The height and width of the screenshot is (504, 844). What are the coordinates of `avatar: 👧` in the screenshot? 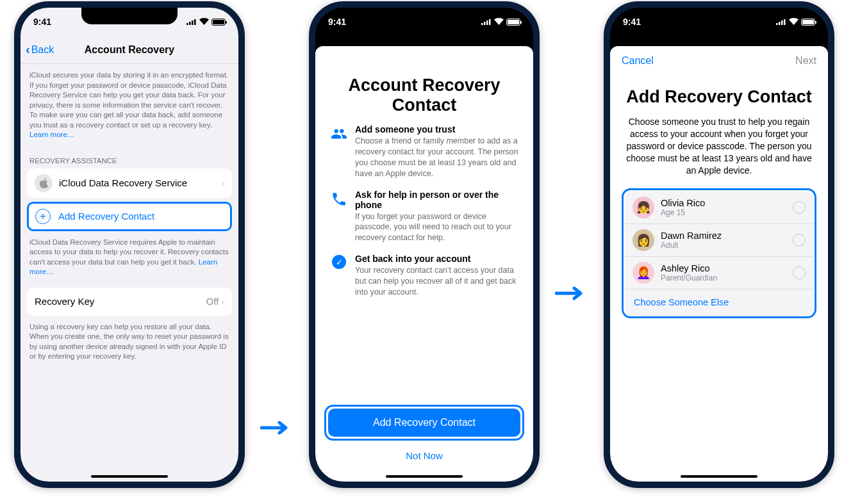 It's located at (643, 207).